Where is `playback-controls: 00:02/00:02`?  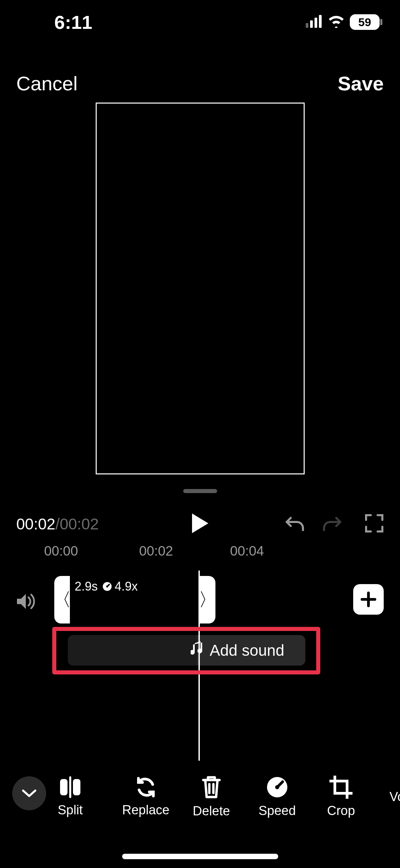 playback-controls: 00:02/00:02 is located at coordinates (200, 524).